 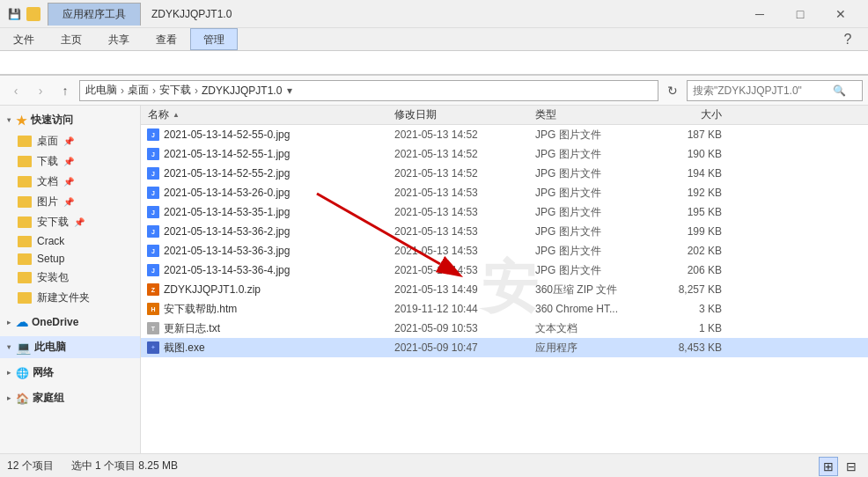 I want to click on refresh-button: ↻, so click(x=673, y=91).